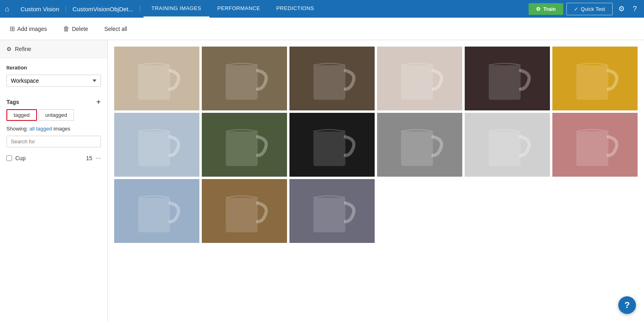 The width and height of the screenshot is (644, 322). What do you see at coordinates (41, 128) in the screenshot?
I see `tag-showing-link: all tagged` at bounding box center [41, 128].